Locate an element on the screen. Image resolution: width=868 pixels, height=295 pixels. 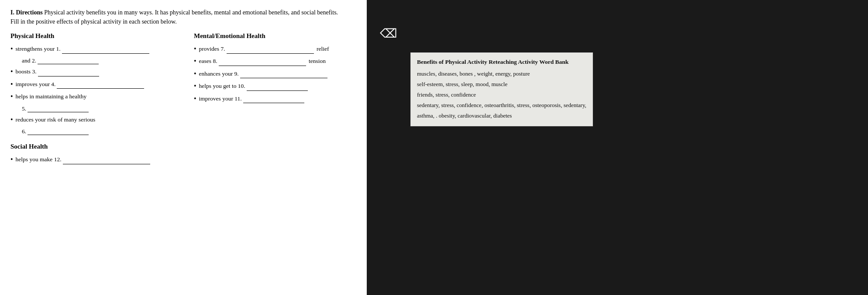
word-bank-line-4: sedentary, stress, confidence, osteoarth… is located at coordinates (502, 105).